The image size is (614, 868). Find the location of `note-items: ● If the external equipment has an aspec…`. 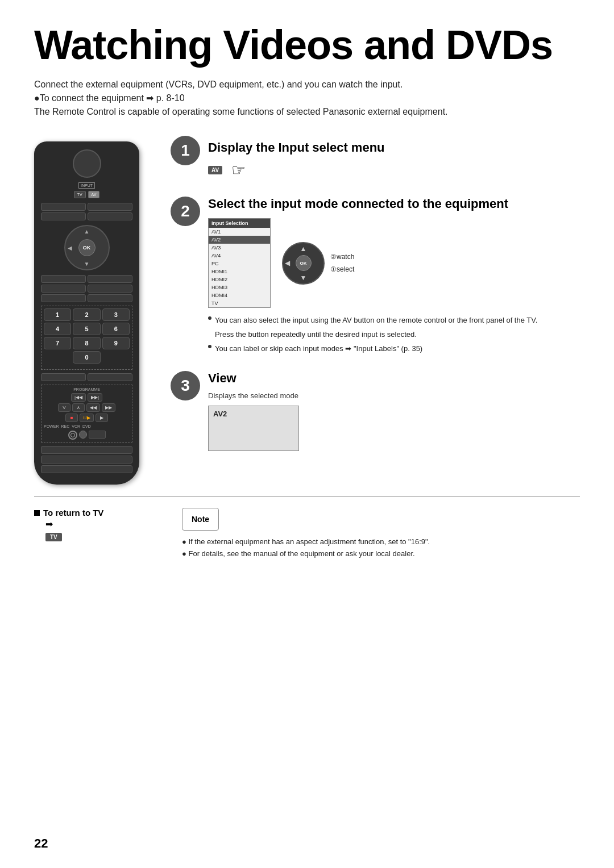

note-items: ● If the external equipment has an aspec… is located at coordinates (381, 548).